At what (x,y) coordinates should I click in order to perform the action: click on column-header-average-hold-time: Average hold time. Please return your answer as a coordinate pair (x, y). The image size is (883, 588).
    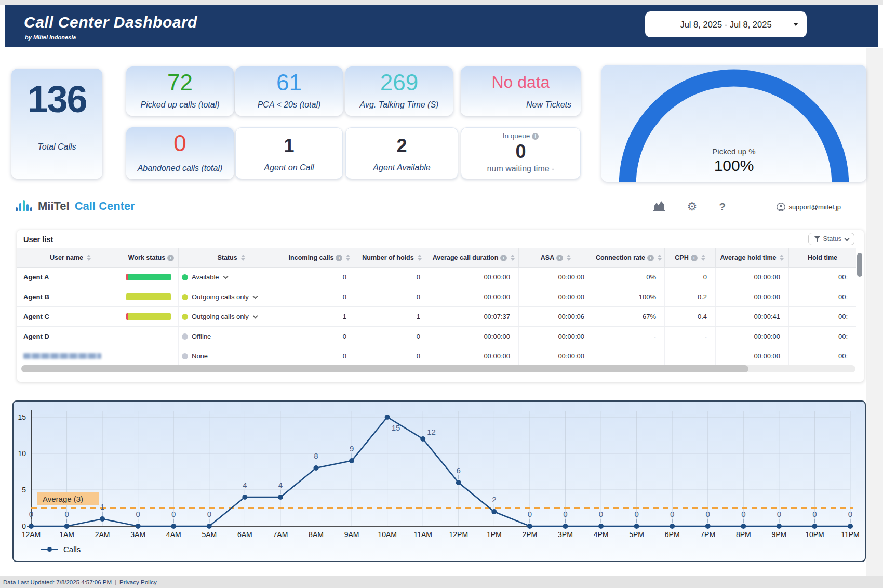
    Looking at the image, I should click on (752, 258).